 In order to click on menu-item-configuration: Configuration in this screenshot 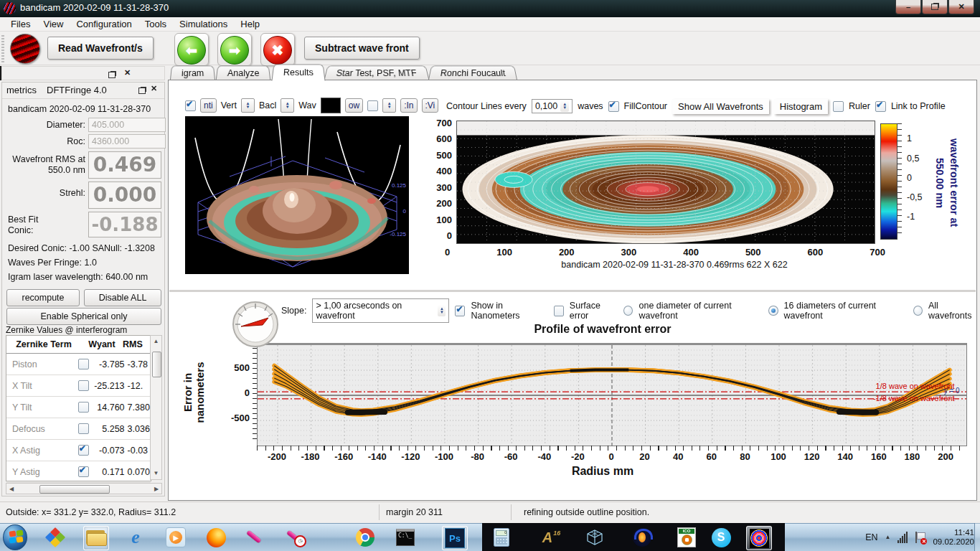, I will do `click(103, 24)`.